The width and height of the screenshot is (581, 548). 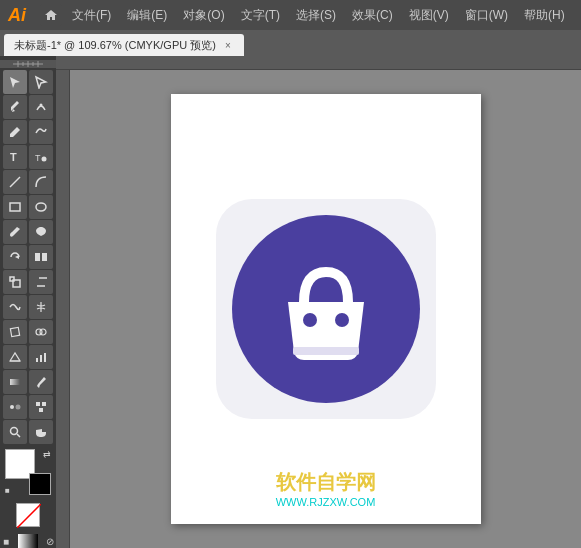 What do you see at coordinates (51, 15) in the screenshot?
I see `window-home-icon` at bounding box center [51, 15].